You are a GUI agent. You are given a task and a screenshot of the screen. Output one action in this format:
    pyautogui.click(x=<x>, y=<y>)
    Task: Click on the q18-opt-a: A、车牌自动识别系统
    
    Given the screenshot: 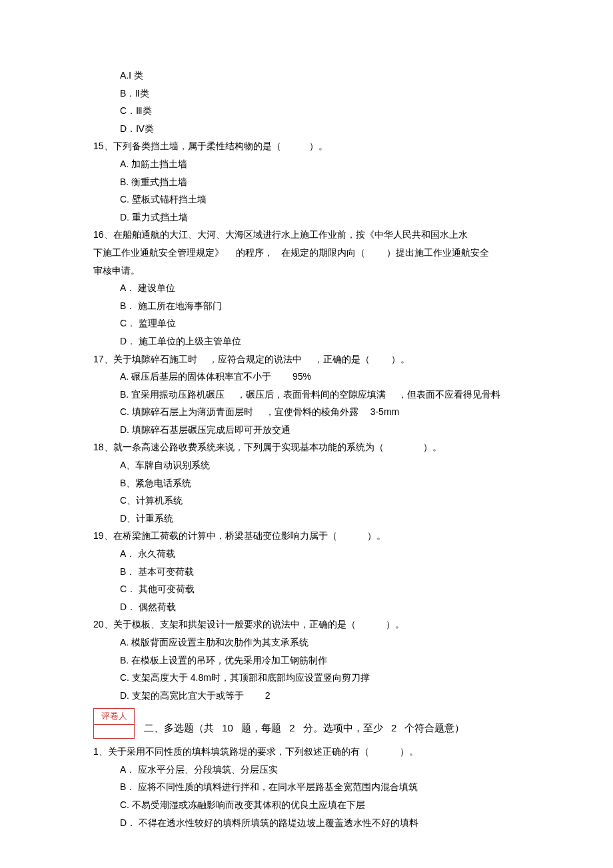 What is the action you would take?
    pyautogui.click(x=306, y=465)
    